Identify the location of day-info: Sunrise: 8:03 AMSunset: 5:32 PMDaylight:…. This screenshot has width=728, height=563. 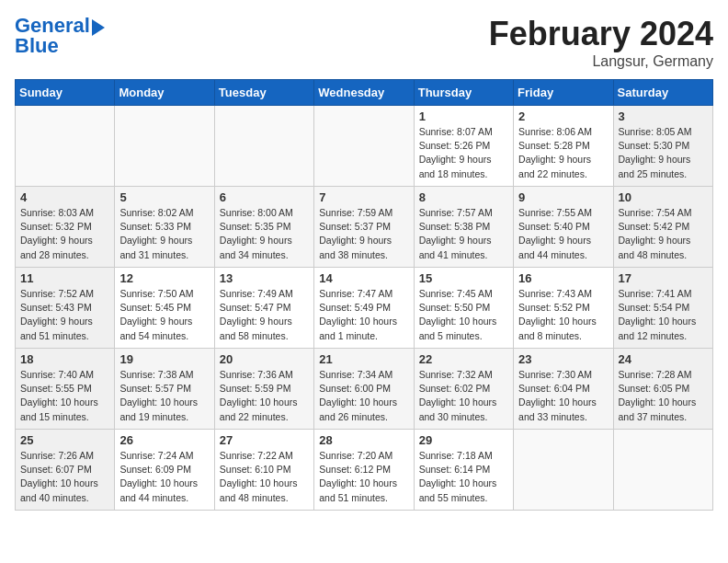
(64, 234).